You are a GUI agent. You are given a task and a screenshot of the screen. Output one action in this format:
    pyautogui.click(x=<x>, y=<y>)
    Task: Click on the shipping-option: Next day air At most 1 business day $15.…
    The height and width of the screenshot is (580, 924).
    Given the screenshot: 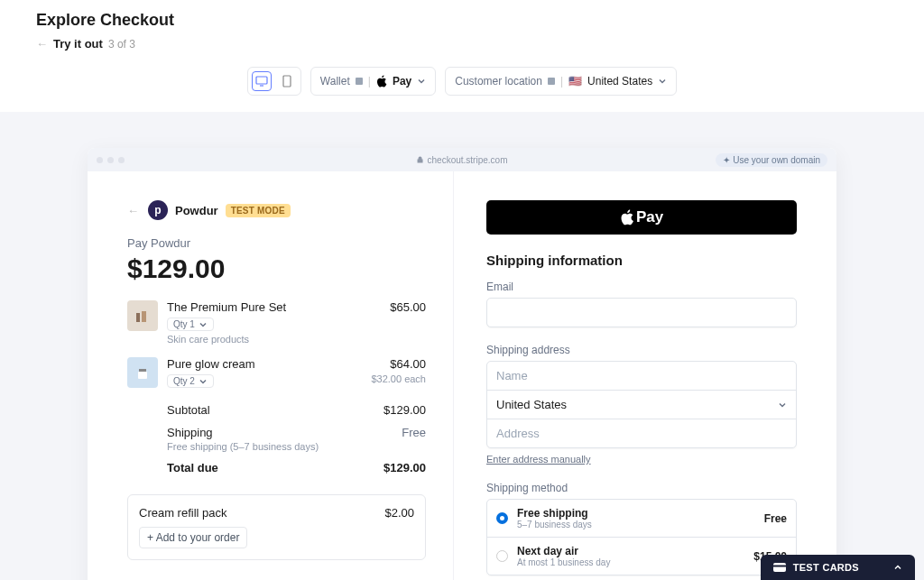 What is the action you would take?
    pyautogui.click(x=642, y=556)
    